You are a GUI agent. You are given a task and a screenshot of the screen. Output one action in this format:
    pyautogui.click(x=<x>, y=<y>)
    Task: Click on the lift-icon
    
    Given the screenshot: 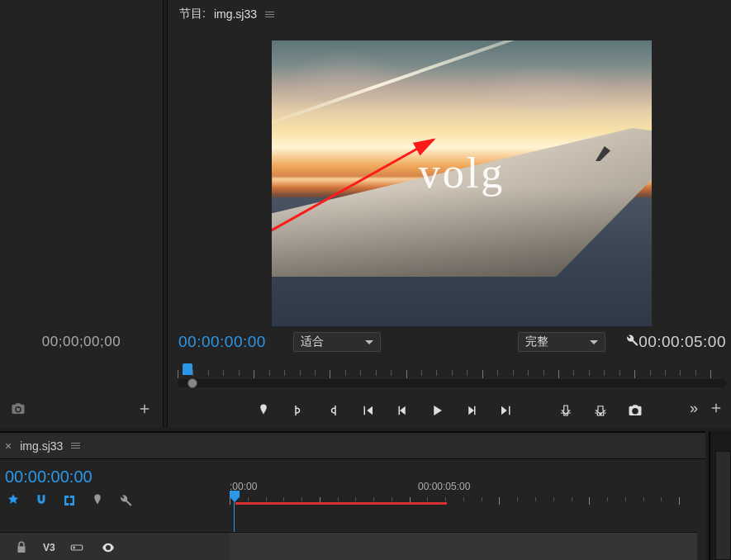 What is the action you would take?
    pyautogui.click(x=566, y=411)
    